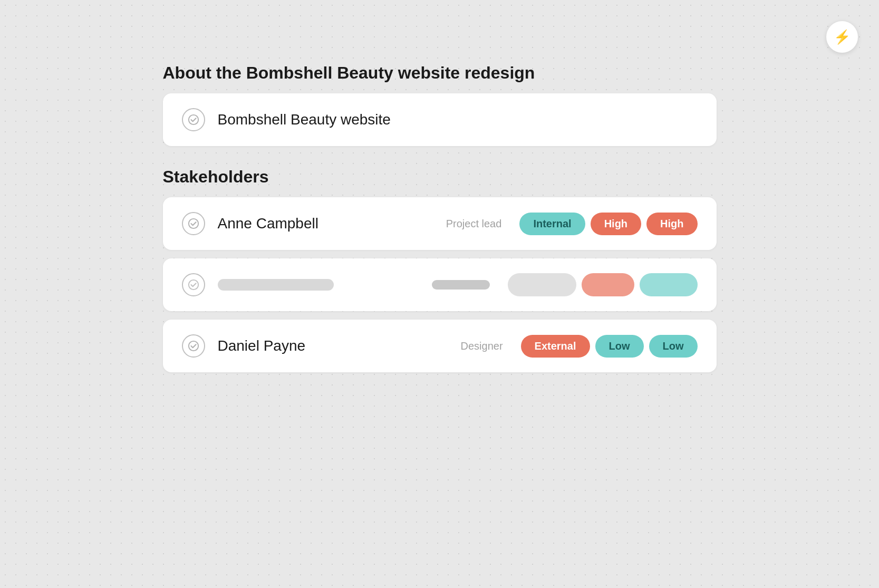  What do you see at coordinates (620, 346) in the screenshot?
I see `daniel-badge-low-1: Low` at bounding box center [620, 346].